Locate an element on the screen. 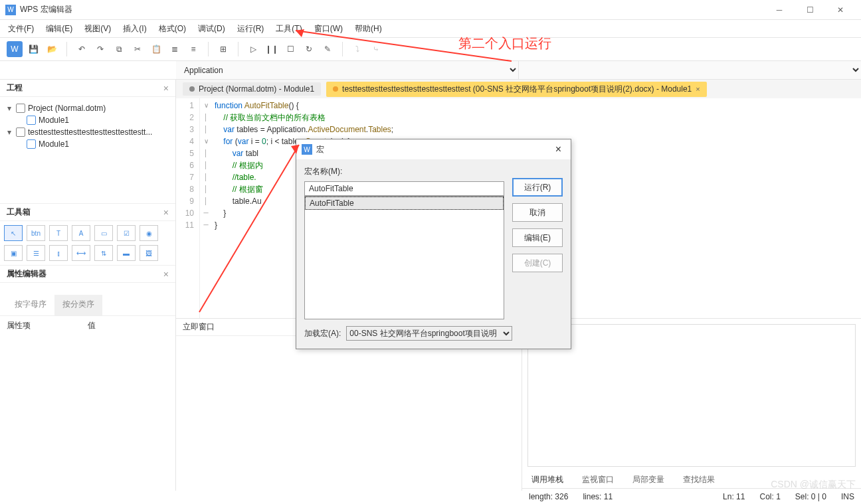 The height and width of the screenshot is (504, 861). tab-alpha: 按字母序 is located at coordinates (31, 305).